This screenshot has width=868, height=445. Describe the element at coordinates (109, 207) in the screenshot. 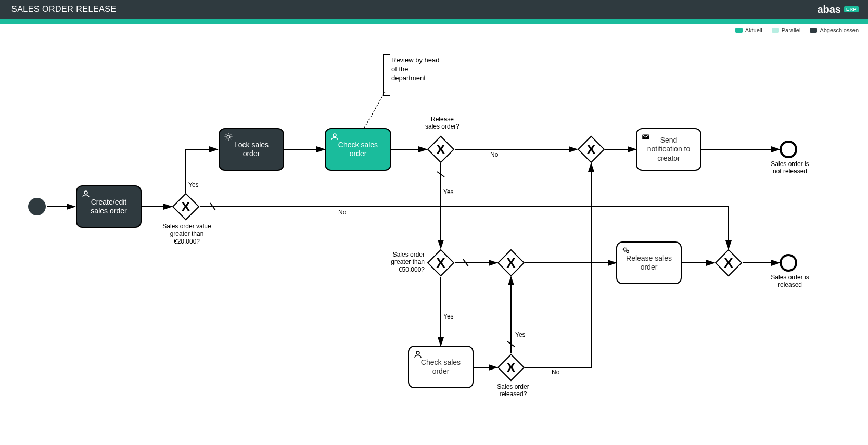

I see `task-create-edit: Create/edit sales order` at that location.